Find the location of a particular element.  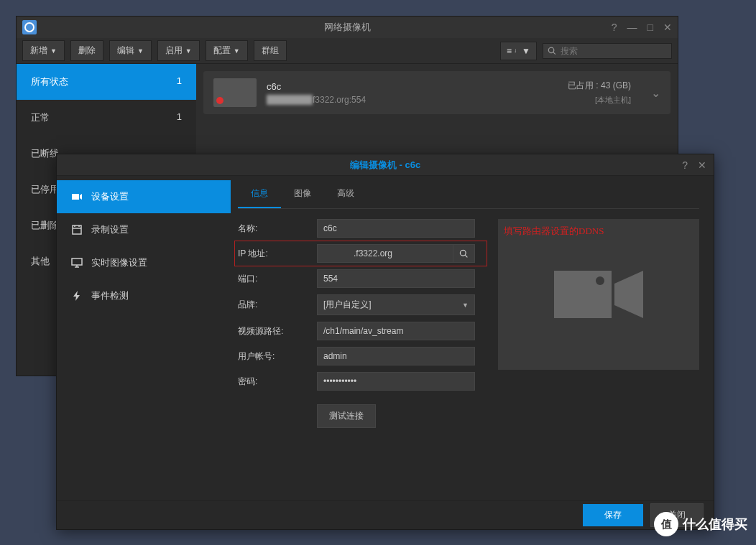

tab-advanced: 高级 is located at coordinates (346, 194).